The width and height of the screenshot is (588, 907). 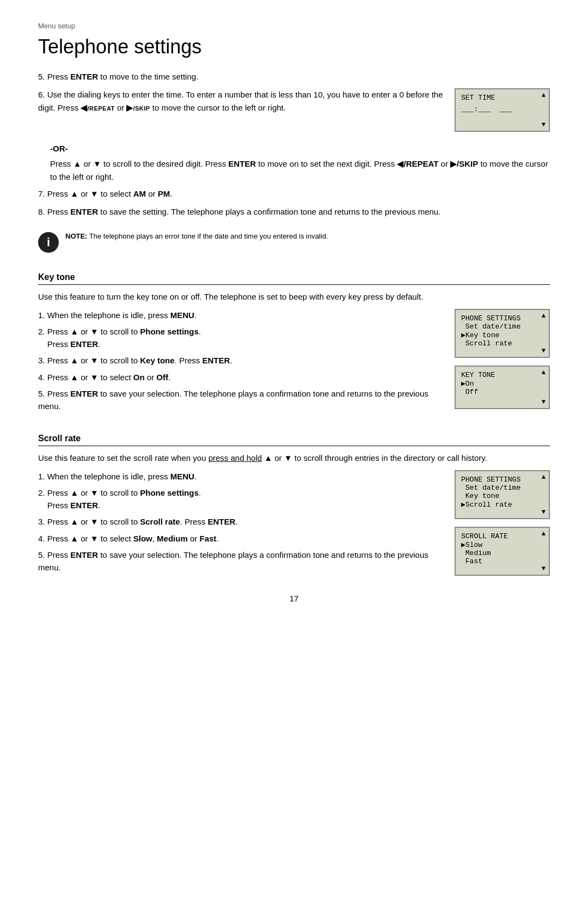 I want to click on keytone-header: Key tone, so click(x=294, y=279).